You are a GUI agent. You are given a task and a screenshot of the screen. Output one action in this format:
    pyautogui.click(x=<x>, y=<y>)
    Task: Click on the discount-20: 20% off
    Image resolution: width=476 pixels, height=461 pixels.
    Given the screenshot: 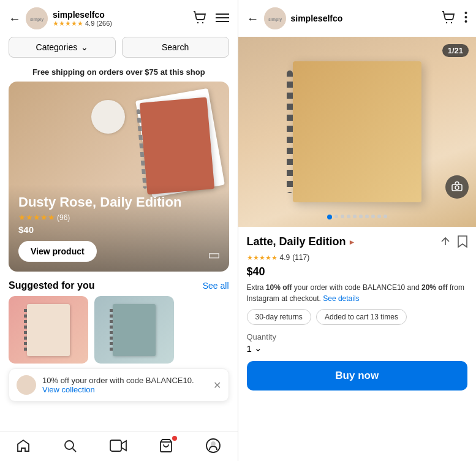 What is the action you would take?
    pyautogui.click(x=435, y=288)
    